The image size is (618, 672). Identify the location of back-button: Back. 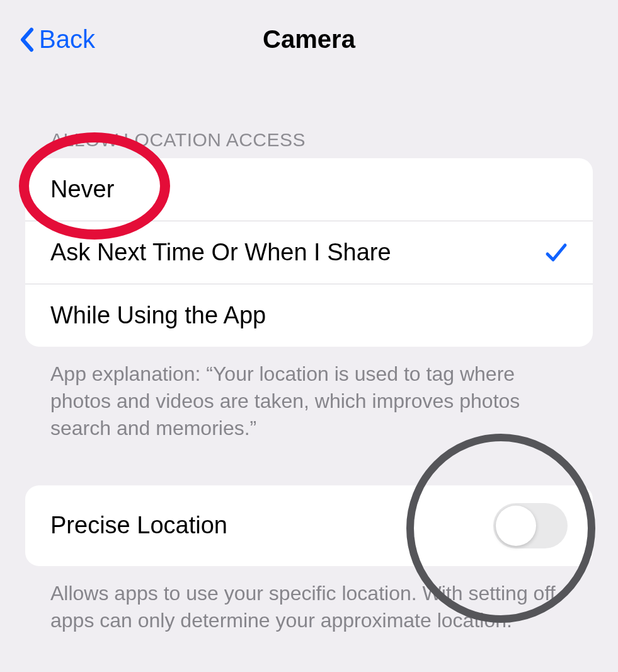
(57, 39).